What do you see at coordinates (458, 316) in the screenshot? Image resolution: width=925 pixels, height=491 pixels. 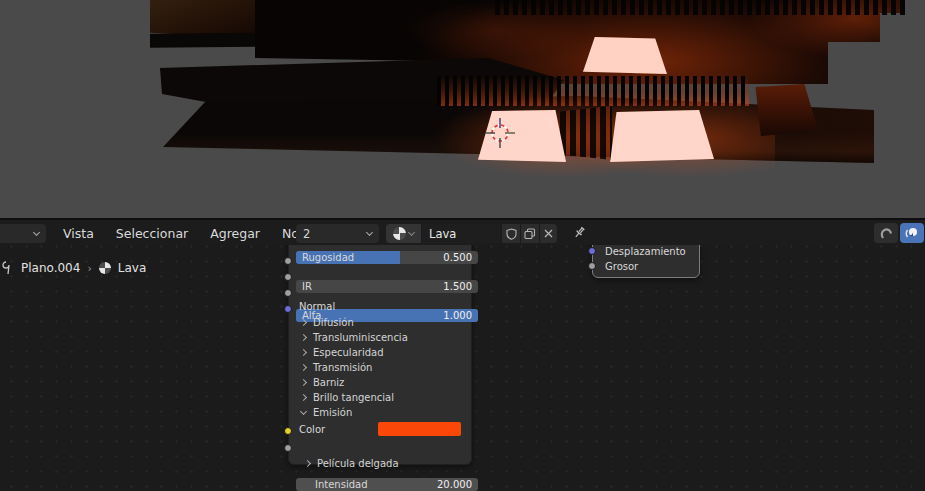 I see `slider-value: 1.000` at bounding box center [458, 316].